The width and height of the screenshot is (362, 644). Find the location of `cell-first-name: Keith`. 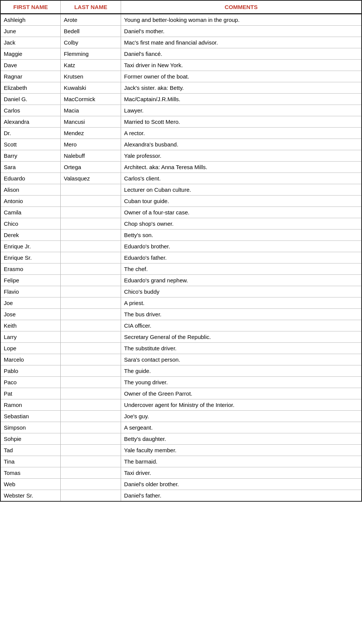

cell-first-name: Keith is located at coordinates (31, 326).